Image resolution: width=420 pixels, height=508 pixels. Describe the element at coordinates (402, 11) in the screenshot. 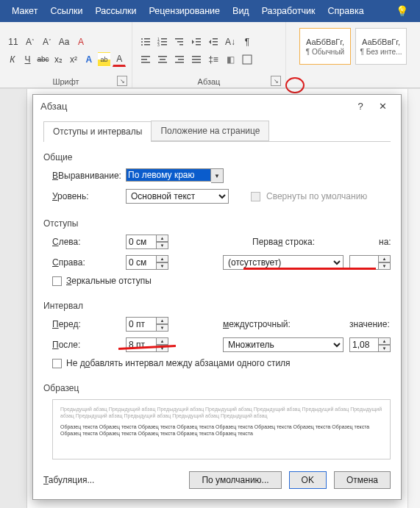

I see `tell-me-icon: 💡` at that location.